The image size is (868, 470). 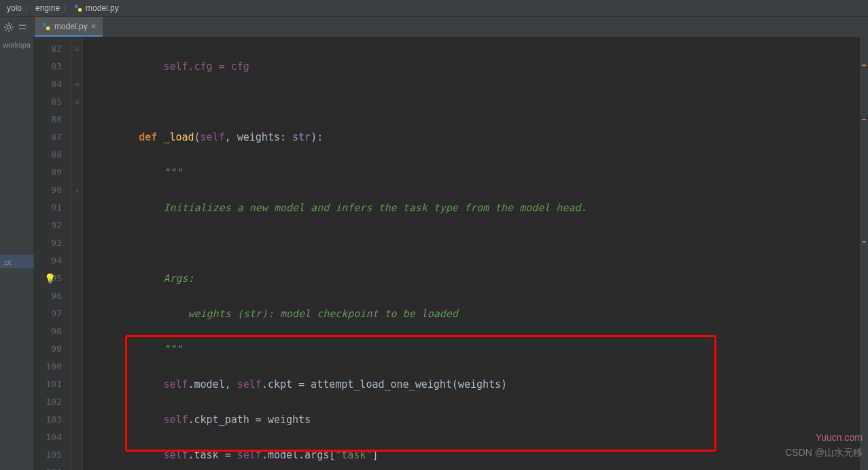 What do you see at coordinates (53, 331) in the screenshot?
I see `line-number: 98` at bounding box center [53, 331].